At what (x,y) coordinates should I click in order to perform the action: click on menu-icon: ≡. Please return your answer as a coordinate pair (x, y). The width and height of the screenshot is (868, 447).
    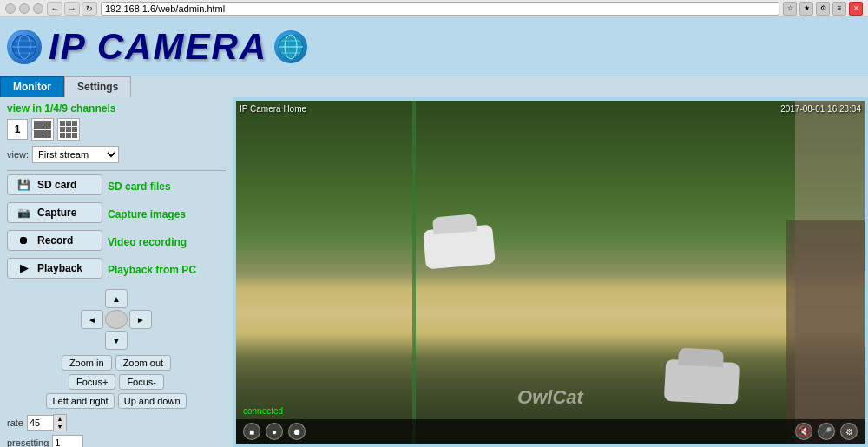
    Looking at the image, I should click on (839, 9).